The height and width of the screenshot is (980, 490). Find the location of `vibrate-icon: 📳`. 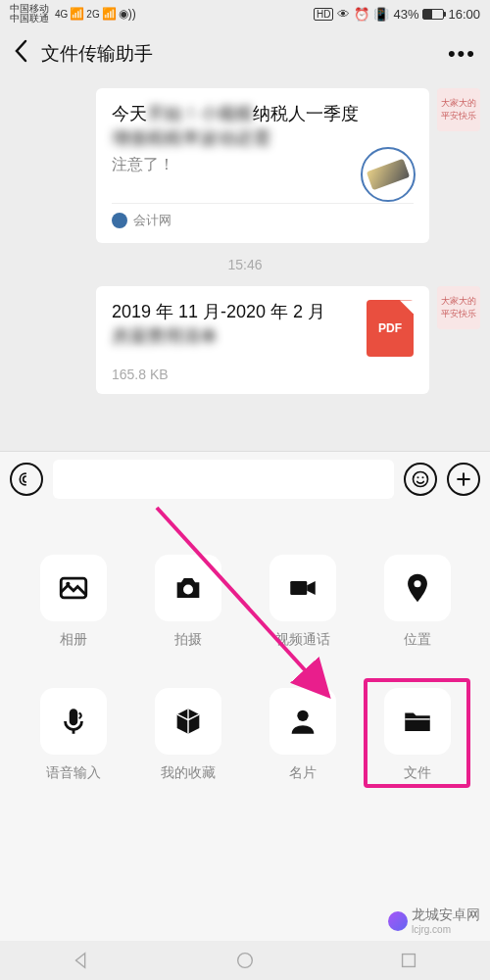

vibrate-icon: 📳 is located at coordinates (381, 14).